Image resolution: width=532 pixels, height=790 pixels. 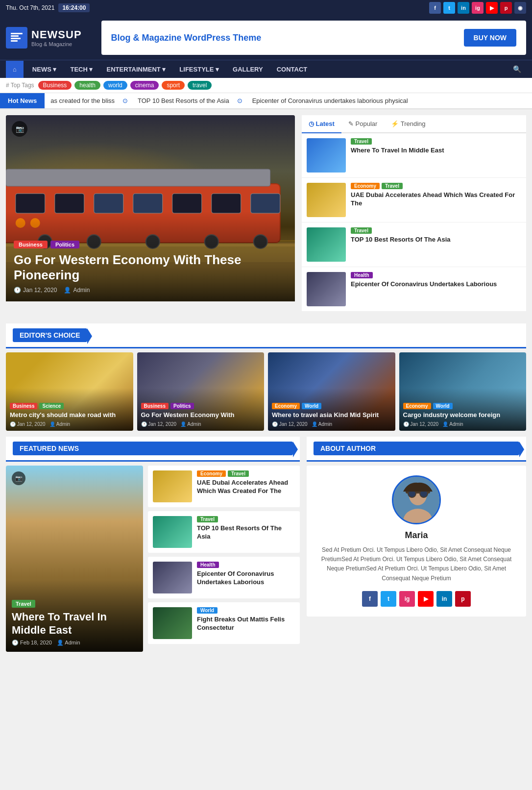 What do you see at coordinates (365, 186) in the screenshot?
I see `article-tag: Economy` at bounding box center [365, 186].